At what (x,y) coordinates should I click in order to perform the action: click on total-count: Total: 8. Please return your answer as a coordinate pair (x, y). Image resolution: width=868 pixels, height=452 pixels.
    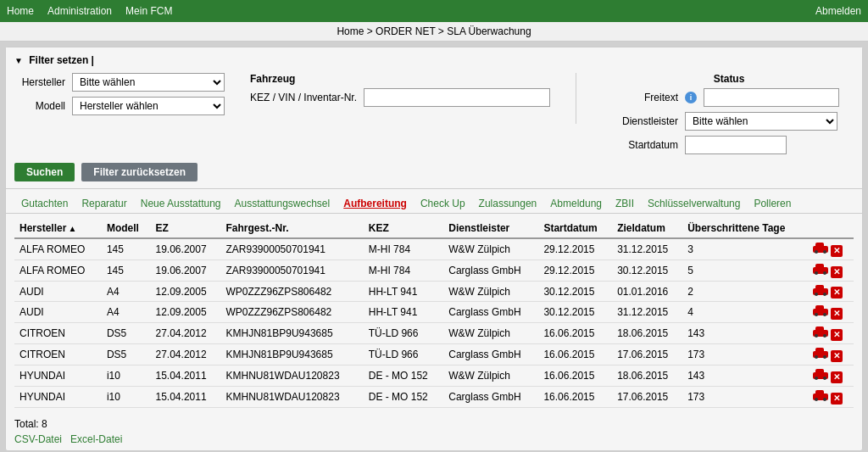
    Looking at the image, I should click on (434, 424).